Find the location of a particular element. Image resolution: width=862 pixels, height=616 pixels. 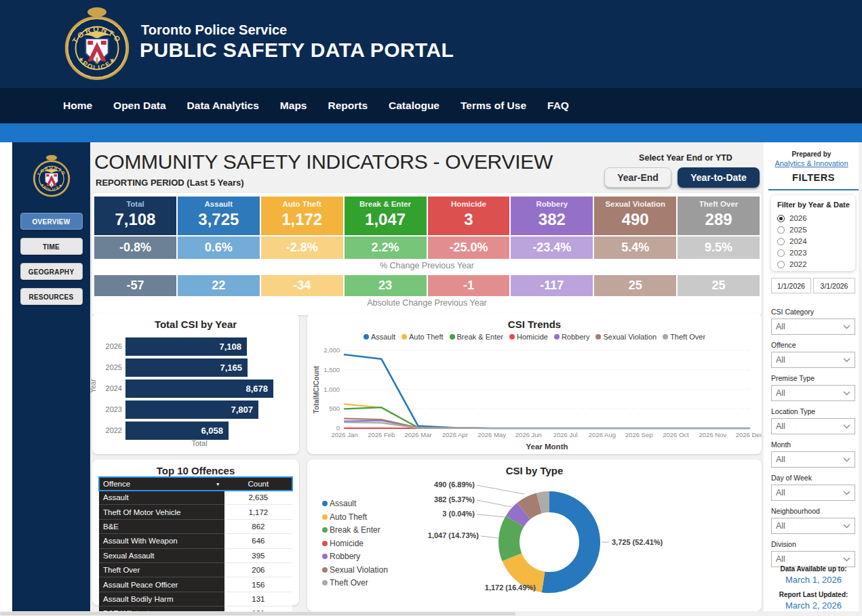

sidebar-item-time: TIME is located at coordinates (52, 247).